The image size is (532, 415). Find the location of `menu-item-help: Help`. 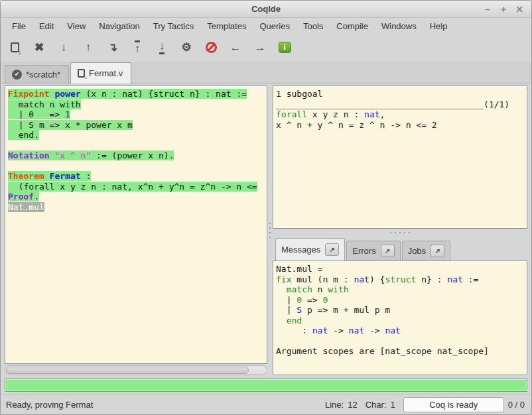

menu-item-help: Help is located at coordinates (439, 27).